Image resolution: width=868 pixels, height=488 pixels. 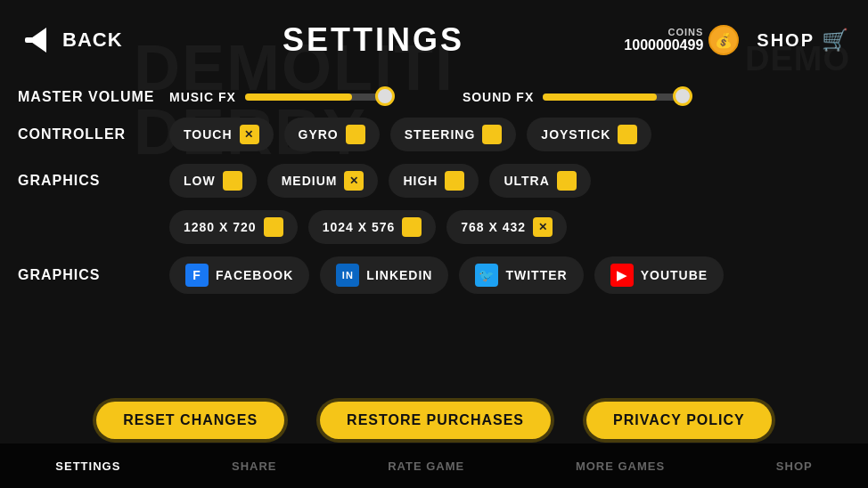 What do you see at coordinates (540, 181) in the screenshot?
I see `ultra-button: ULTRA` at bounding box center [540, 181].